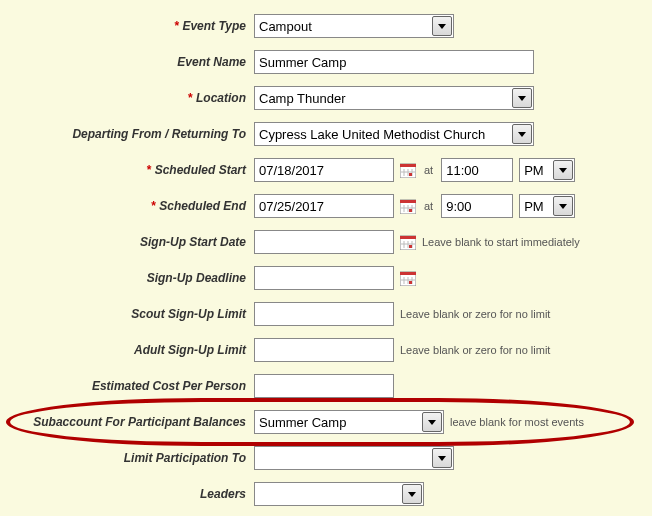  Describe the element at coordinates (517, 422) in the screenshot. I see `hint-subaccount: leave blank for most events` at that location.